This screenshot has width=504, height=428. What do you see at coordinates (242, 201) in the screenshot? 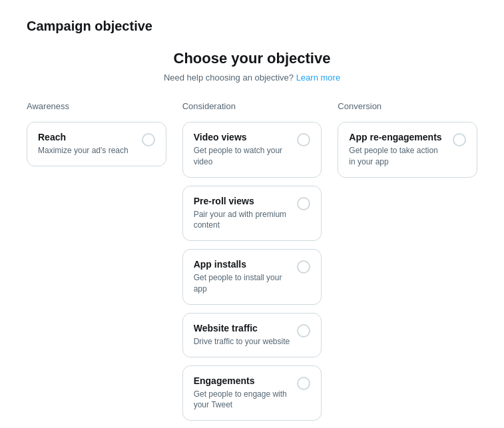
I see `option-title-1-1: Pre-roll views` at bounding box center [242, 201].